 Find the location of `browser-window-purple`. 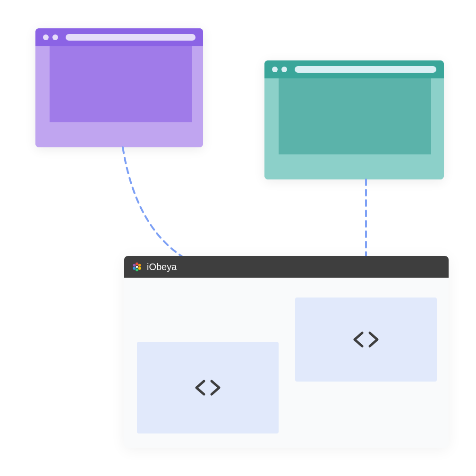

browser-window-purple is located at coordinates (119, 88).